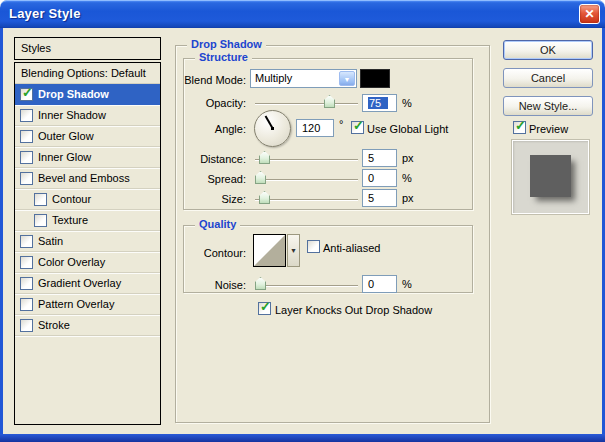  I want to click on opacity-label: Opacity:, so click(212, 103).